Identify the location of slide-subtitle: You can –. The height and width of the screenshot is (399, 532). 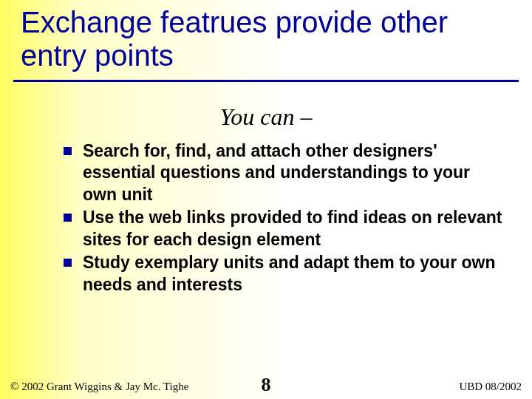
(266, 117).